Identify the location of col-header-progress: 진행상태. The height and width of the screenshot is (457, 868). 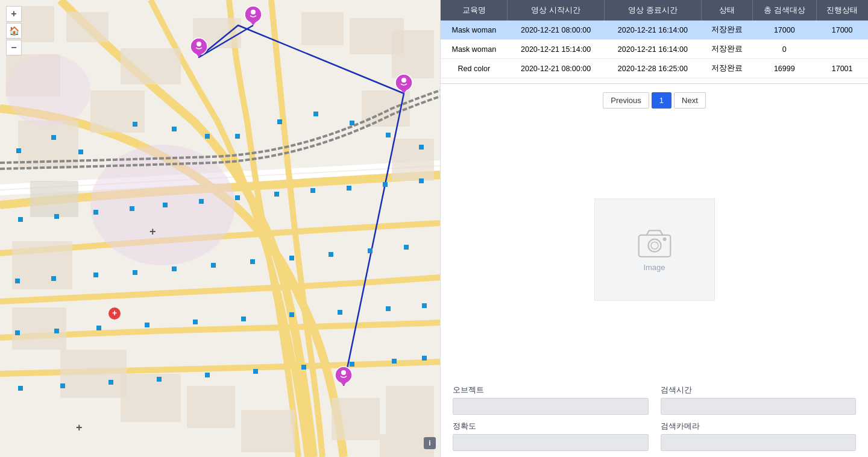
(842, 10).